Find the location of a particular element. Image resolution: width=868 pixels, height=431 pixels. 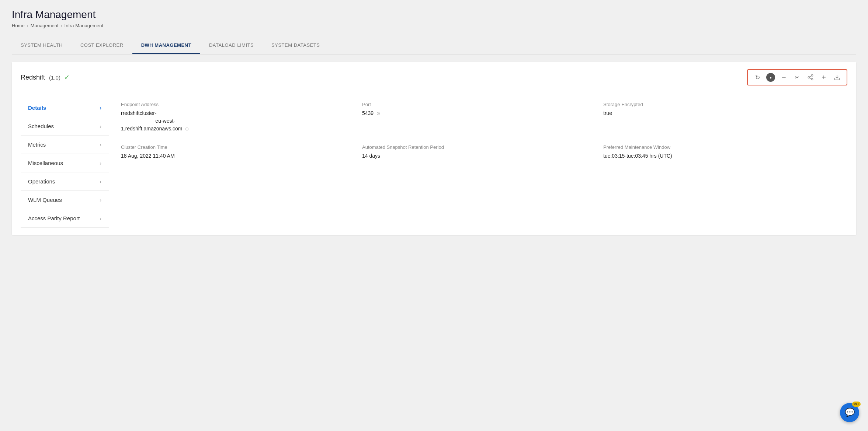

sidebar-item-access-parity: Access Parity Report › is located at coordinates (65, 218).